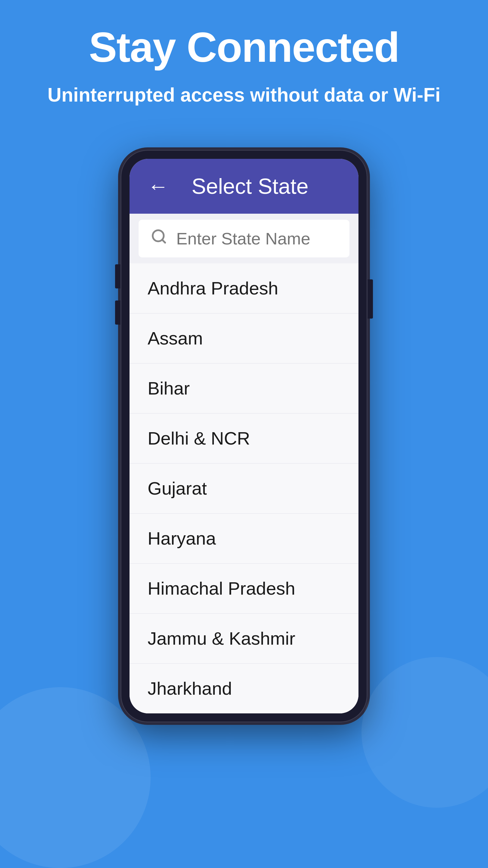 This screenshot has width=488, height=868. What do you see at coordinates (159, 239) in the screenshot?
I see `search-icon` at bounding box center [159, 239].